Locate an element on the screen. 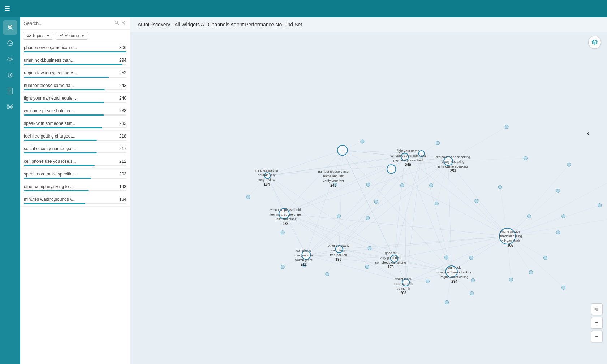 The height and width of the screenshot is (364, 607). menu-icon: ☰ is located at coordinates (7, 9).